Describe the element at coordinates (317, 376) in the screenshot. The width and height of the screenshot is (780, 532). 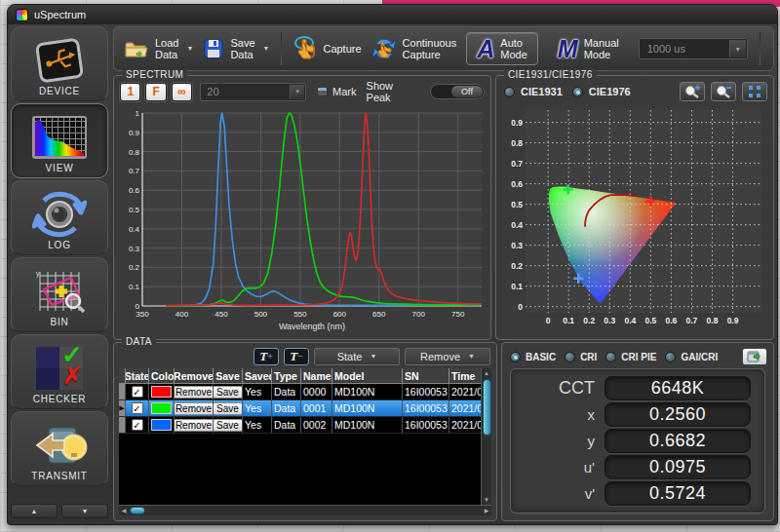
I see `column-header: Name` at that location.